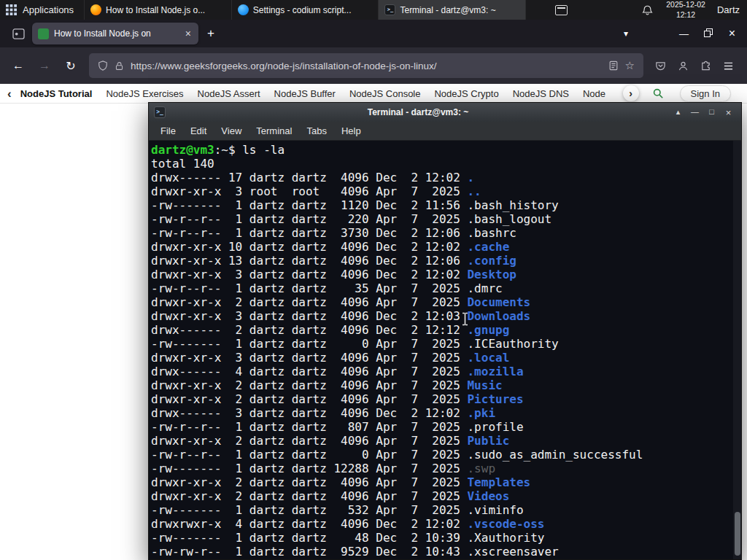  Describe the element at coordinates (512, 551) in the screenshot. I see `file-name: .xscreensaver` at that location.